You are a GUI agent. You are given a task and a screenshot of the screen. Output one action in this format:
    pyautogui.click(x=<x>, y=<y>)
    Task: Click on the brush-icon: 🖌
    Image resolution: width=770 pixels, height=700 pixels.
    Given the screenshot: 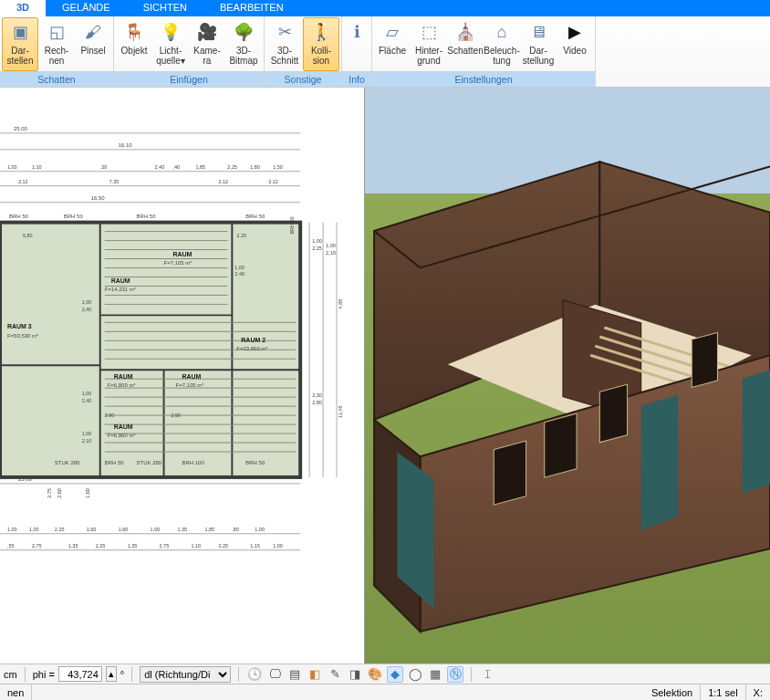 What is the action you would take?
    pyautogui.click(x=93, y=32)
    